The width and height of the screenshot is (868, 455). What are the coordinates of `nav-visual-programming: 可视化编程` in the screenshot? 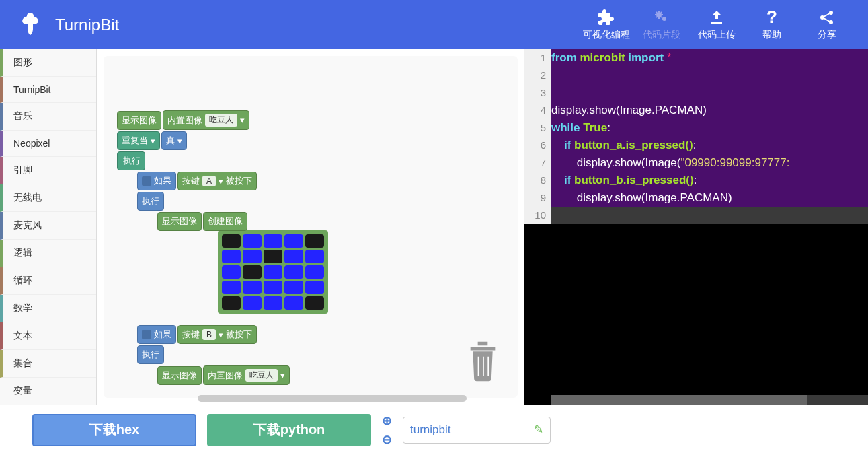 It's located at (606, 24).